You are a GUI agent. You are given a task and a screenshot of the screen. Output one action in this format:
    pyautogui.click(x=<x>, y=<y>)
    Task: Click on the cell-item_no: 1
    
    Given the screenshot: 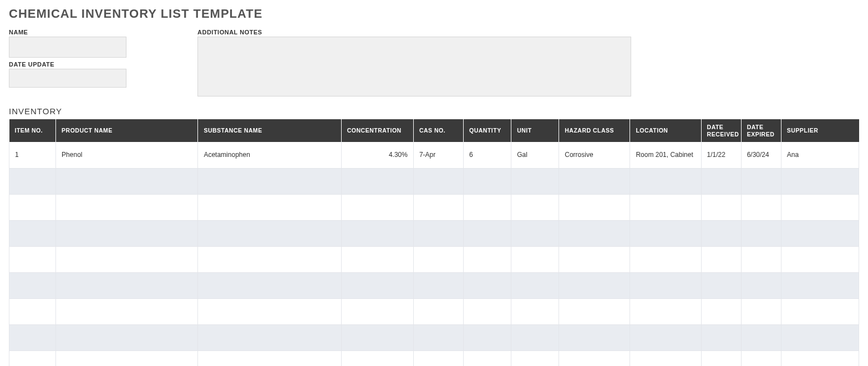 What is the action you would take?
    pyautogui.click(x=33, y=155)
    